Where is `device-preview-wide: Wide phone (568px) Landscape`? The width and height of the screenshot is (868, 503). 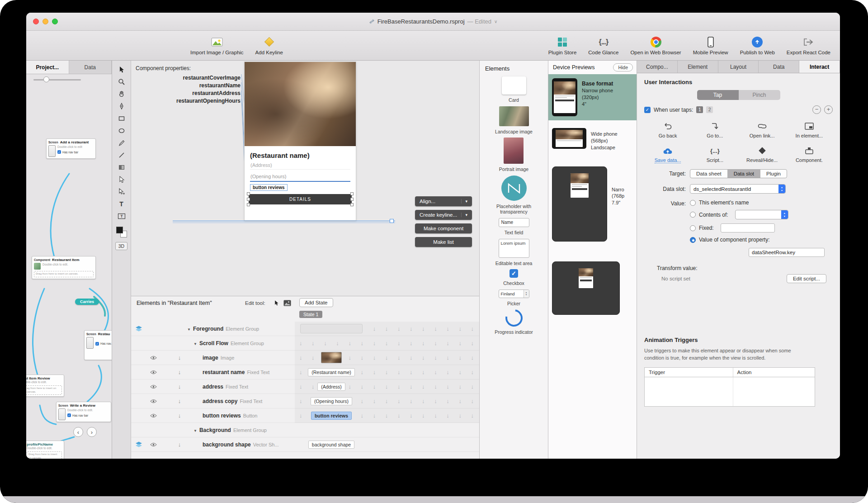
device-preview-wide: Wide phone (568px) Landscape is located at coordinates (592, 138).